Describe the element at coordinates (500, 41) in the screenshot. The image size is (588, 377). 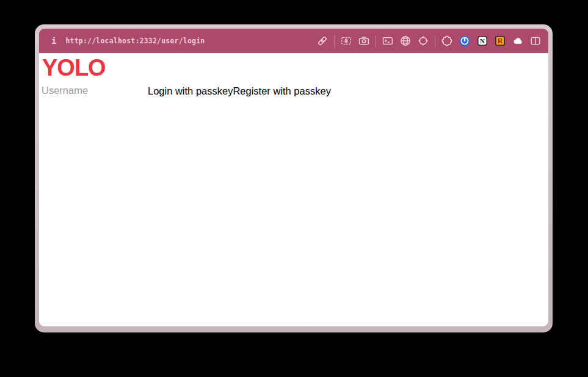
I see `r-extension-icon: R` at that location.